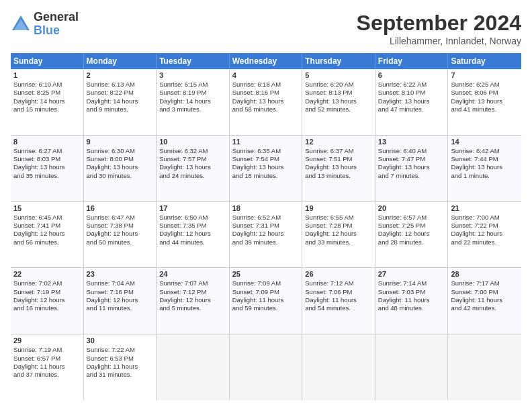 The height and width of the screenshot is (411, 532). What do you see at coordinates (485, 61) in the screenshot?
I see `header-cell-saturday: Saturday` at bounding box center [485, 61].